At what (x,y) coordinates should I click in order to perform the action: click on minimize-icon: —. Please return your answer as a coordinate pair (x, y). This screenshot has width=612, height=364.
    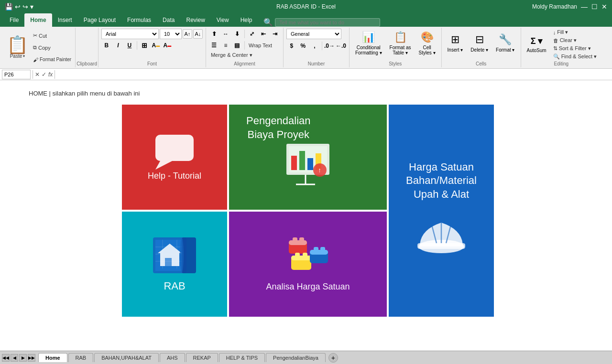
    Looking at the image, I should click on (584, 7).